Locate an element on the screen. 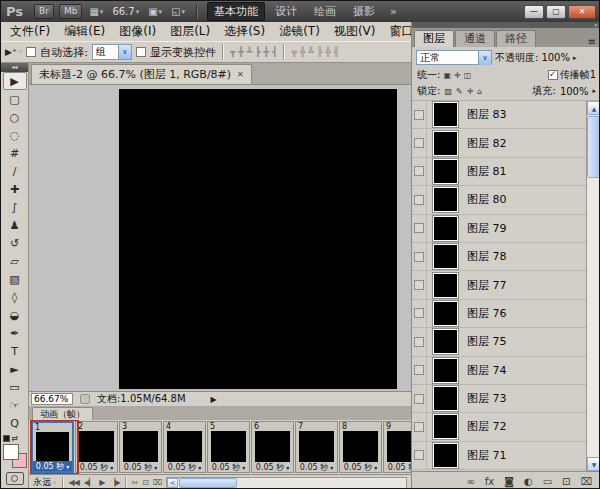  zoom-tool: Q is located at coordinates (15, 423).